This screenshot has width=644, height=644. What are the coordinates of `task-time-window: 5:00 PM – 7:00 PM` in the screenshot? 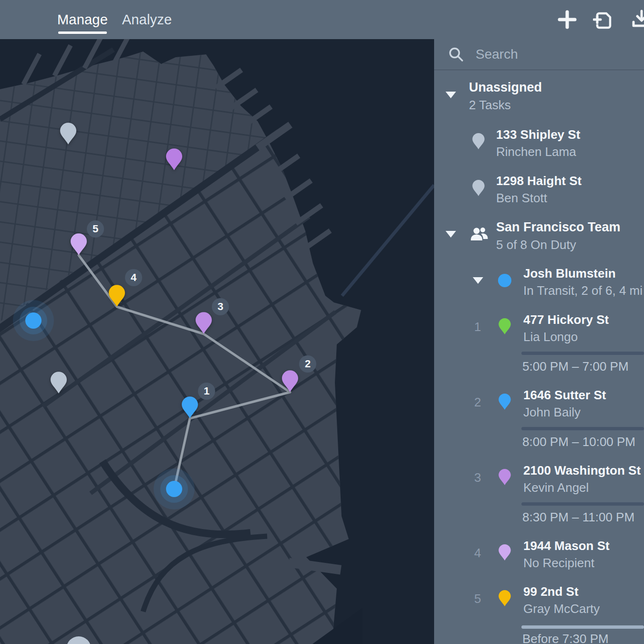 It's located at (575, 366).